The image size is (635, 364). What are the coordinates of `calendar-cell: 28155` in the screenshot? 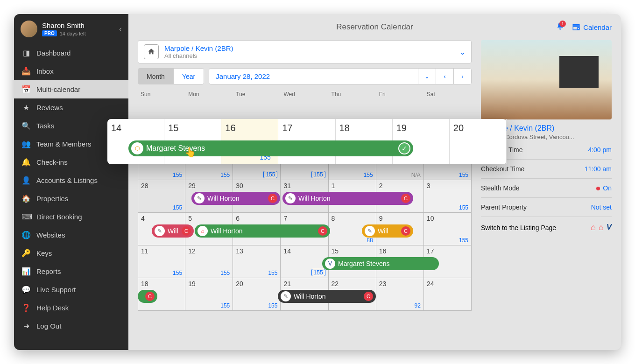 It's located at (162, 196).